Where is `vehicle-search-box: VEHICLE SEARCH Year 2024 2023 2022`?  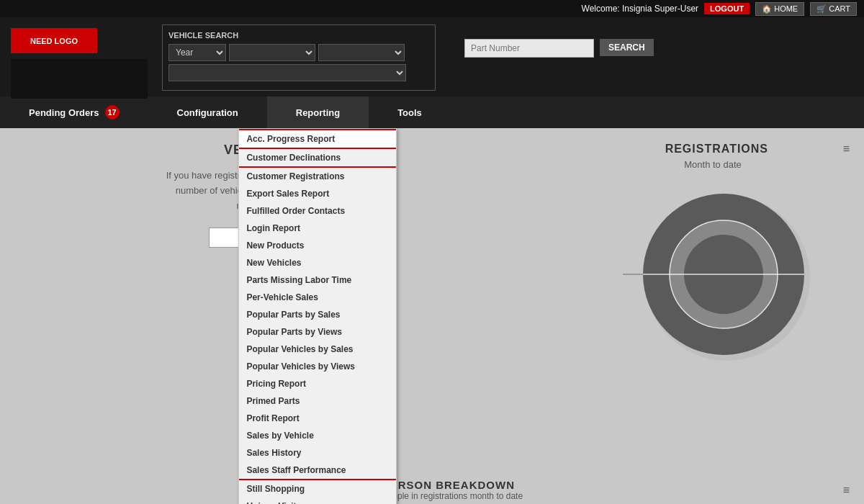 vehicle-search-box: VEHICLE SEARCH Year 2024 2023 2022 is located at coordinates (299, 58).